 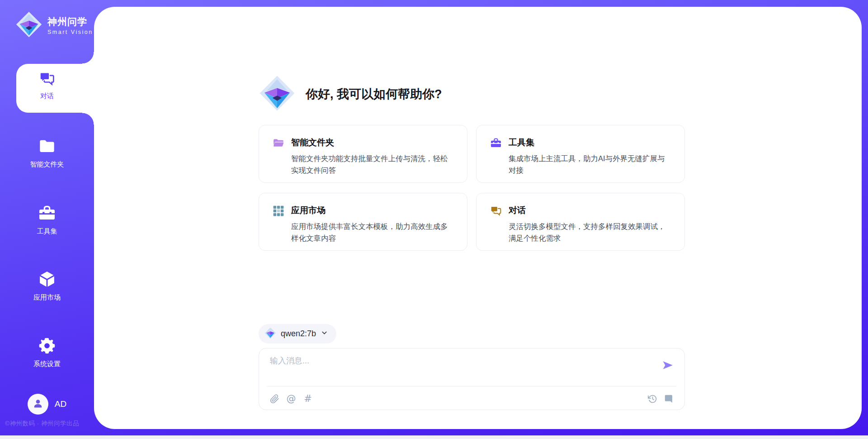 What do you see at coordinates (47, 286) in the screenshot?
I see `sidebar-item-market: 应用市场` at bounding box center [47, 286].